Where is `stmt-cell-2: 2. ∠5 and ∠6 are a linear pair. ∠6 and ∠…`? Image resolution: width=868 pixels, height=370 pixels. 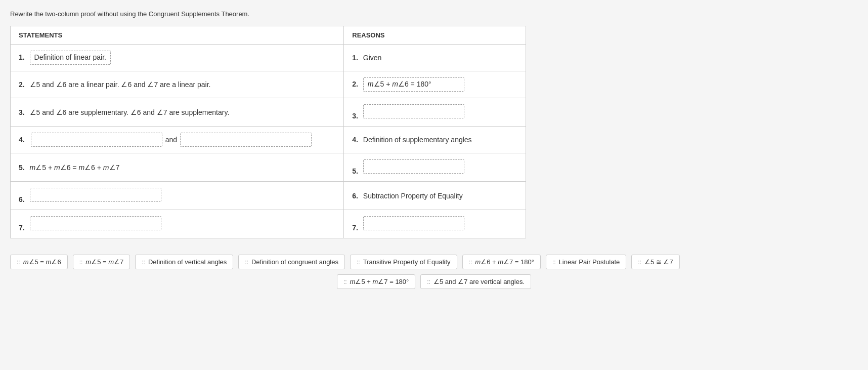 stmt-cell-2: 2. ∠5 and ∠6 are a linear pair. ∠6 and ∠… is located at coordinates (177, 85).